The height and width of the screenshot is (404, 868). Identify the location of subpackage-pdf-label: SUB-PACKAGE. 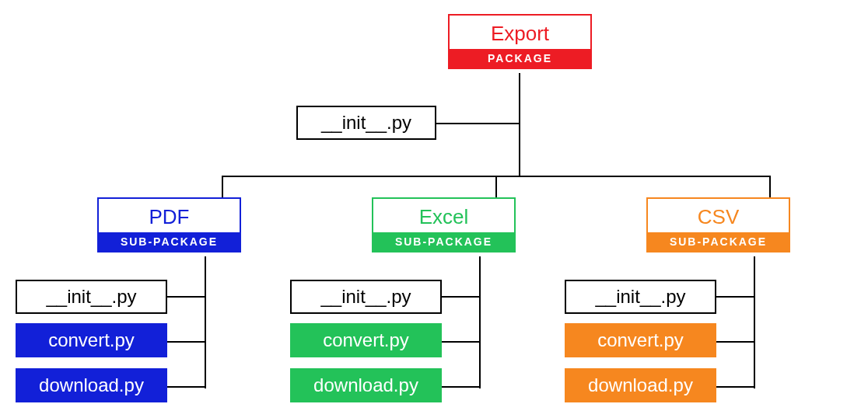
(170, 242).